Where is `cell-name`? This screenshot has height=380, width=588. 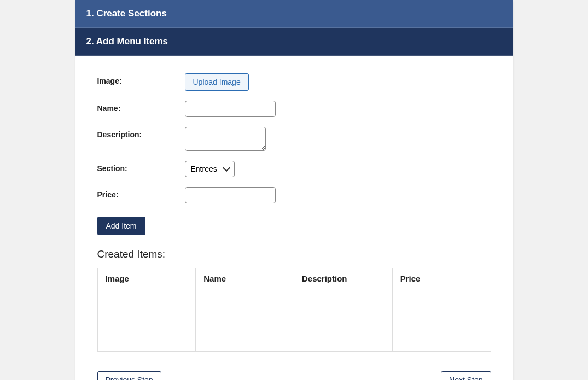
cell-name is located at coordinates (245, 320).